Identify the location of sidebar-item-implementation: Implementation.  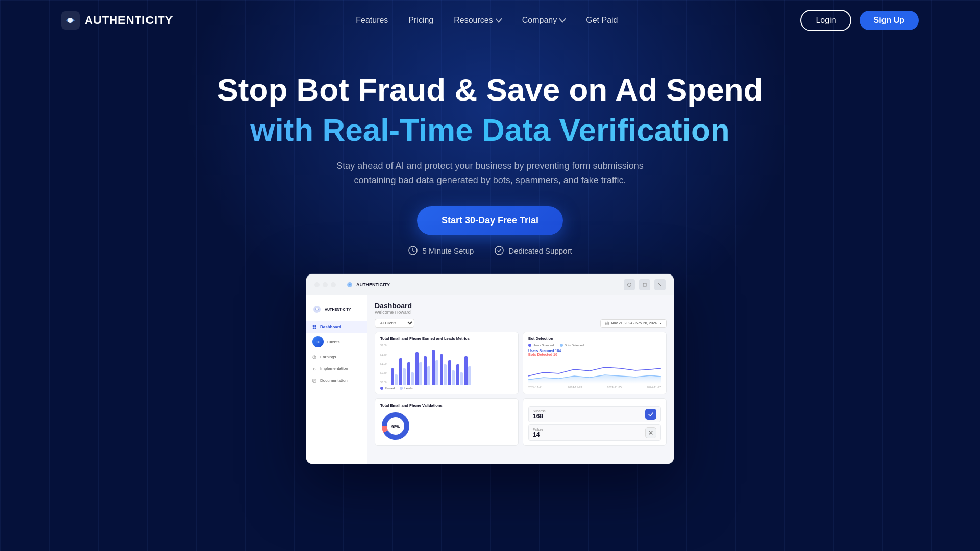
(337, 368).